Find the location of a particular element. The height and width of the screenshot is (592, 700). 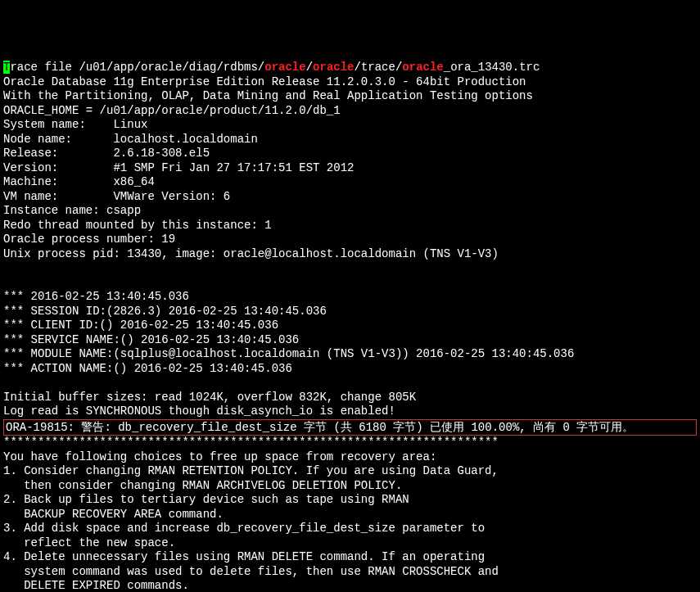

line: VM name: VMWare Version: 6 is located at coordinates (116, 197).